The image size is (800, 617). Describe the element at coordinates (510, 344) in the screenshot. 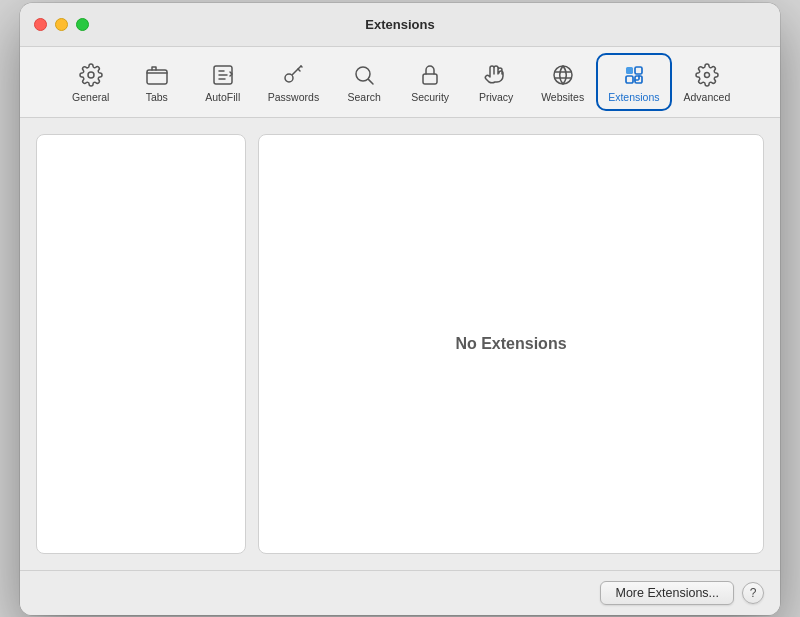

I see `no-extensions-label: No Extensions` at that location.